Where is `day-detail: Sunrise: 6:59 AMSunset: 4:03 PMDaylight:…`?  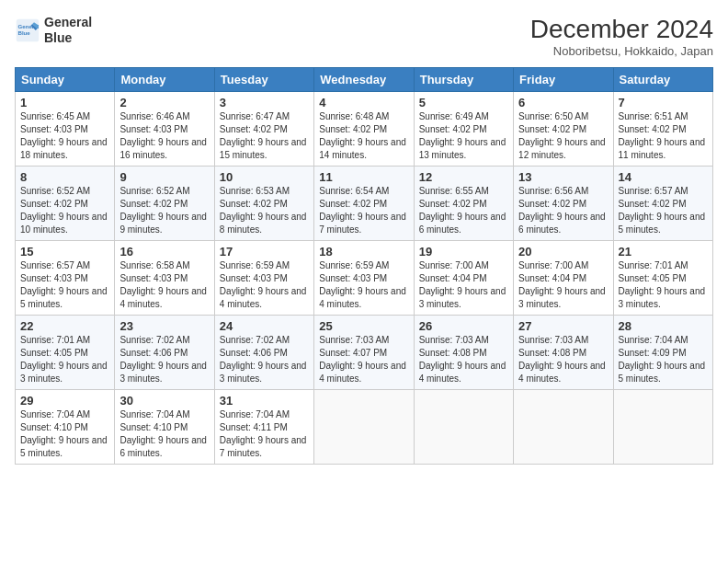 day-detail: Sunrise: 6:59 AMSunset: 4:03 PMDaylight:… is located at coordinates (265, 285).